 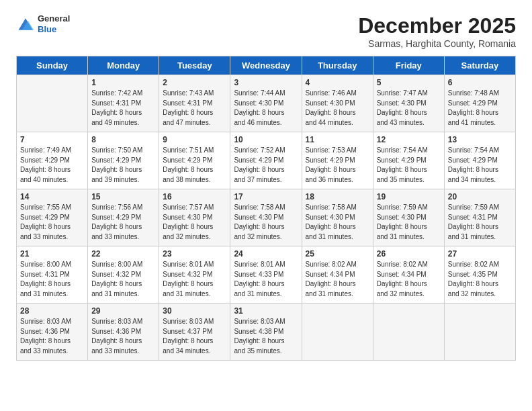 What do you see at coordinates (337, 103) in the screenshot?
I see `calendar-cell: 4Sunrise: 7:46 AM Sunset: 4:30 PM Daylig…` at bounding box center [337, 103].